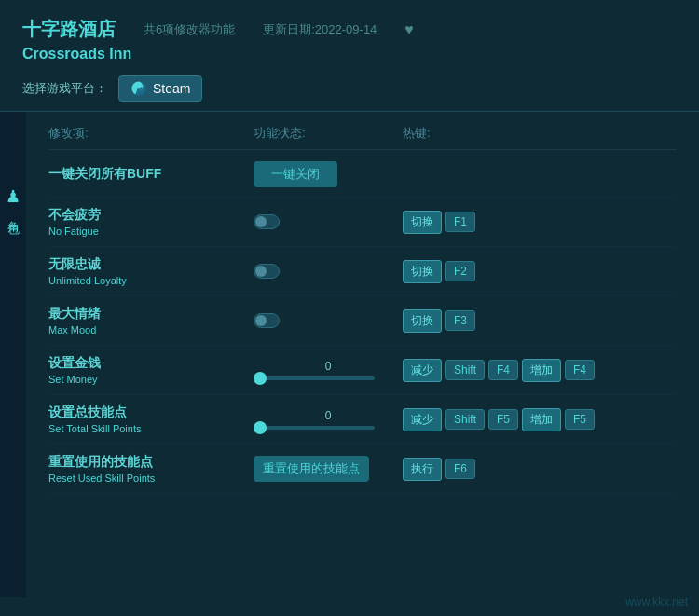  Describe the element at coordinates (151, 419) in the screenshot. I see `mod-name: 设置总技能点 Set Total Skill Points` at that location.